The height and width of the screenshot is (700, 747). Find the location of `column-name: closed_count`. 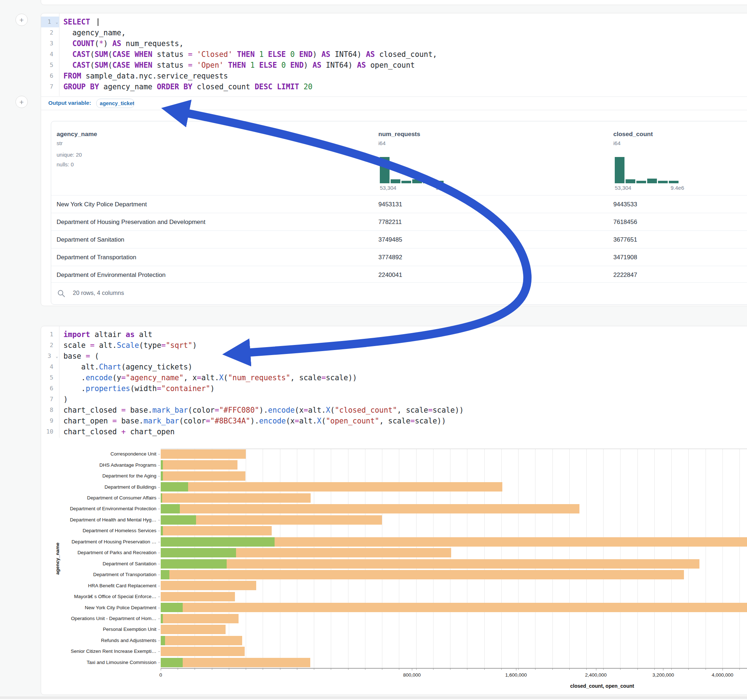

column-name: closed_count is located at coordinates (633, 134).